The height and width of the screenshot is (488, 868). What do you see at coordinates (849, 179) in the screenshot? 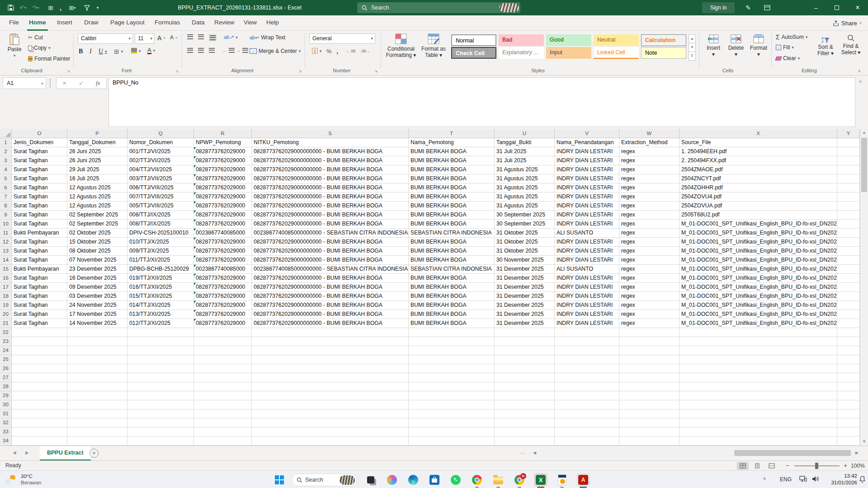
I see `cell-Y5` at bounding box center [849, 179].